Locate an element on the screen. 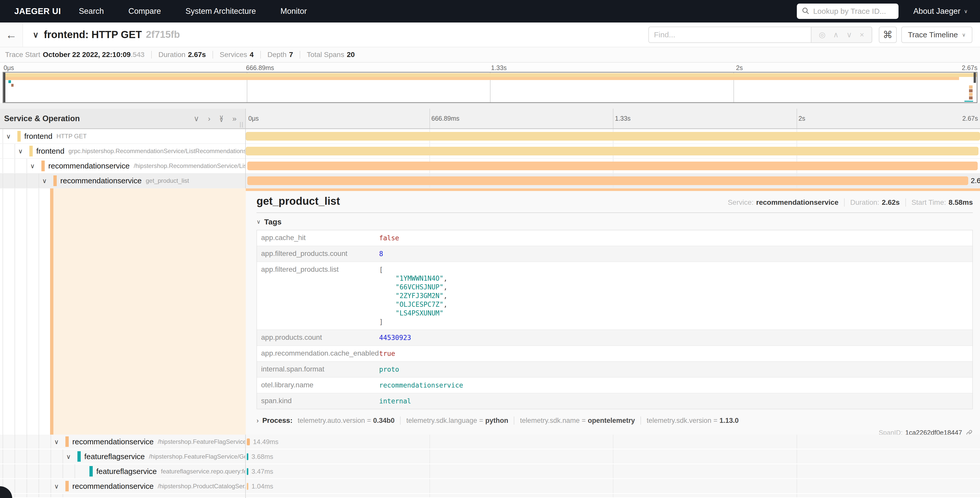  span-tree-cell: ∨recommendationservice/hipstershop.Featu… is located at coordinates (123, 442).